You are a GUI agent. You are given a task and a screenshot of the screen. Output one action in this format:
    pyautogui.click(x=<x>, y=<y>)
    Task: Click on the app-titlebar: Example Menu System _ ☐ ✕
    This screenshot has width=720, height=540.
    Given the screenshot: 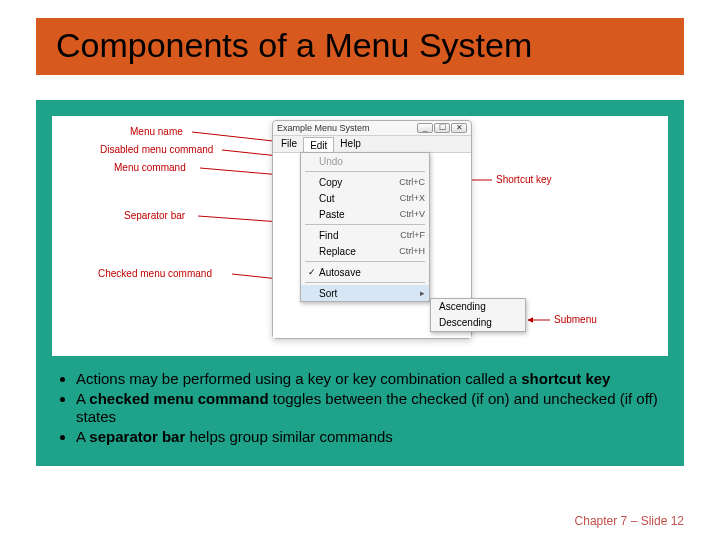 What is the action you would take?
    pyautogui.click(x=372, y=128)
    